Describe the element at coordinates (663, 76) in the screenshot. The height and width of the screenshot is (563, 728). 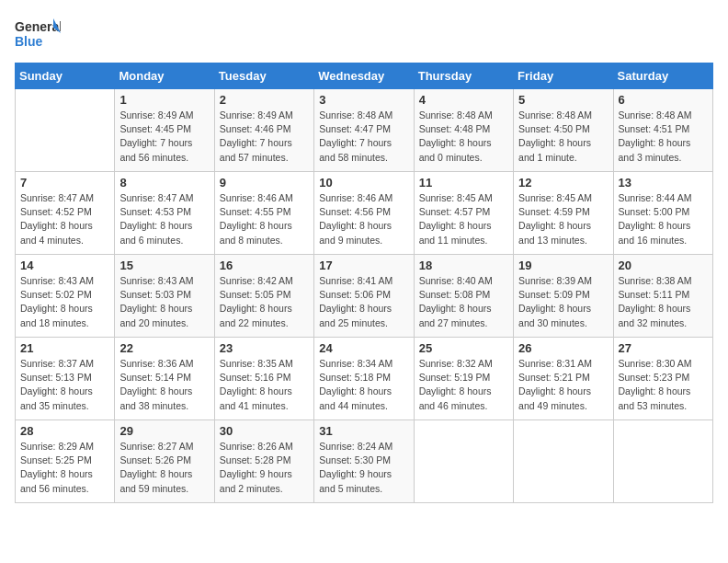
I see `column-header-saturday: Saturday` at that location.